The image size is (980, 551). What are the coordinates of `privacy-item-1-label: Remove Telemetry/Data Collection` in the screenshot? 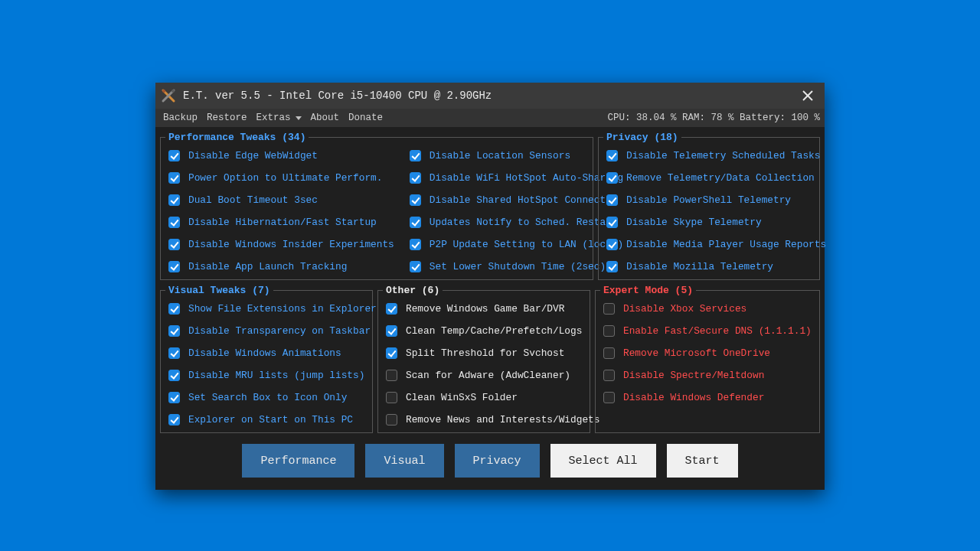 It's located at (720, 178).